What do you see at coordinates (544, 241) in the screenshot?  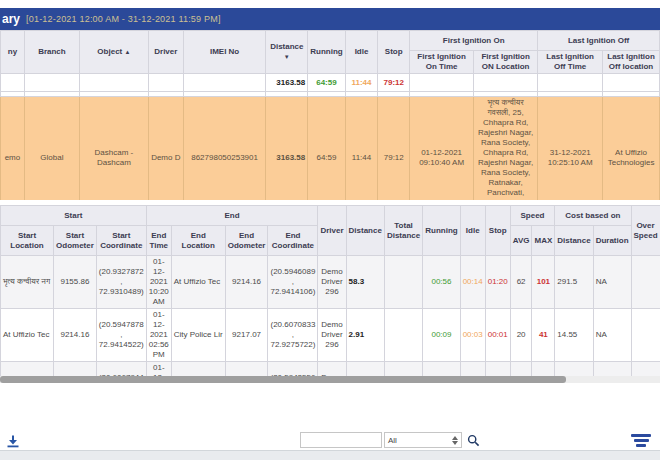 I see `col-header-max-speed: MAX` at bounding box center [544, 241].